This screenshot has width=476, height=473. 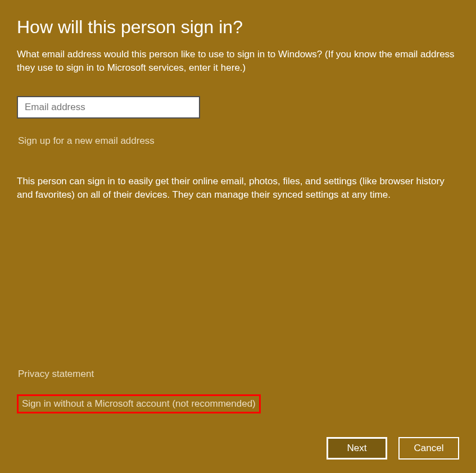 What do you see at coordinates (238, 189) in the screenshot?
I see `sync-info-text: This person can sign in to easily get th…` at bounding box center [238, 189].